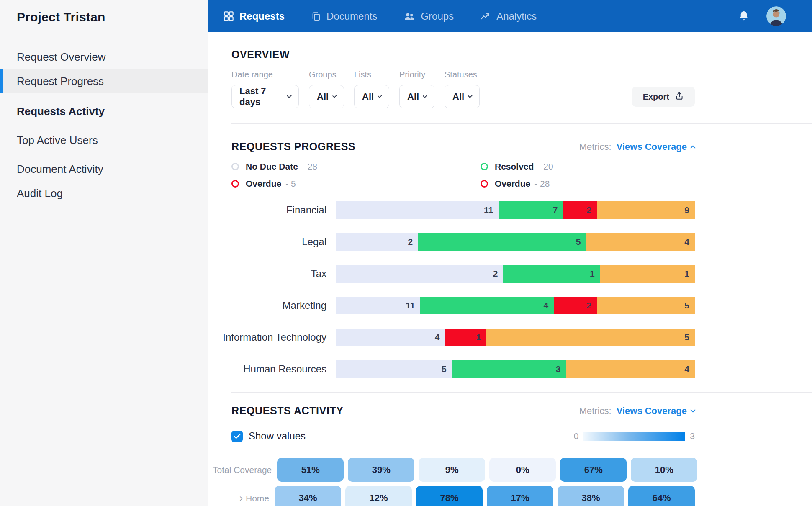  I want to click on legend-value: - 20, so click(545, 167).